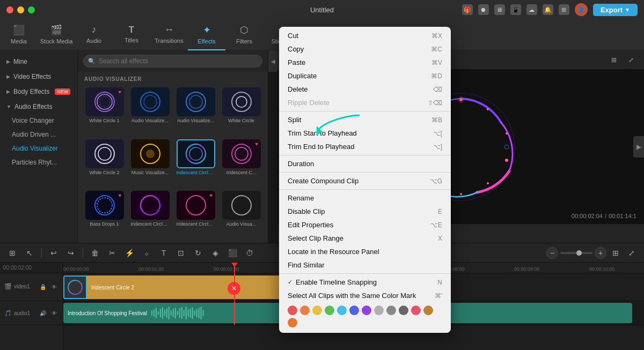 This screenshot has height=350, width=644. What do you see at coordinates (614, 60) in the screenshot?
I see `grid-view-icon: ⊞` at bounding box center [614, 60].